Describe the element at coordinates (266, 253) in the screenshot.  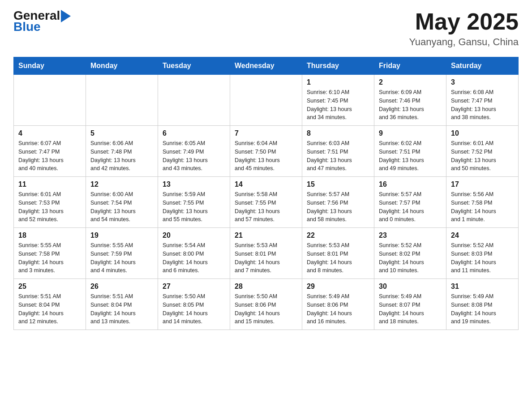
I see `calendar-week-4: 18Sunrise: 5:55 AM Sunset: 7:58 PM Dayli…` at that location.